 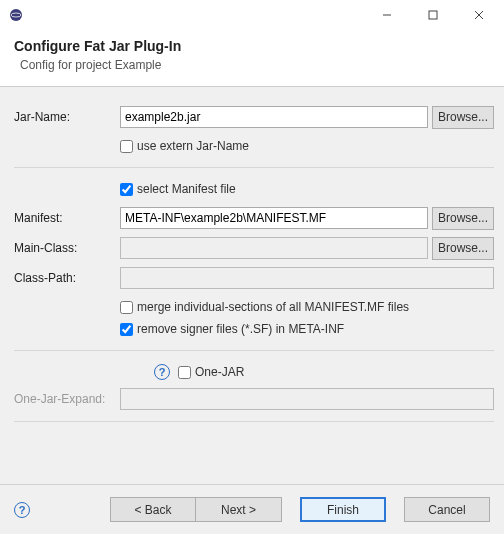 What do you see at coordinates (273, 307) in the screenshot?
I see `merge-label: merge individual-sections of all MANIFES…` at bounding box center [273, 307].